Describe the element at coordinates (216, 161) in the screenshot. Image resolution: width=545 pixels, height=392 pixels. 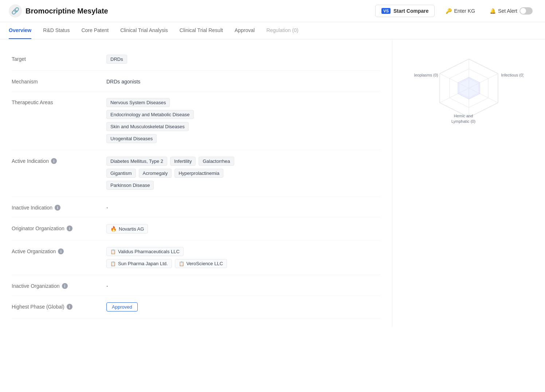
I see `indication-tag-galactorrhea: Galactorrhea` at that location.